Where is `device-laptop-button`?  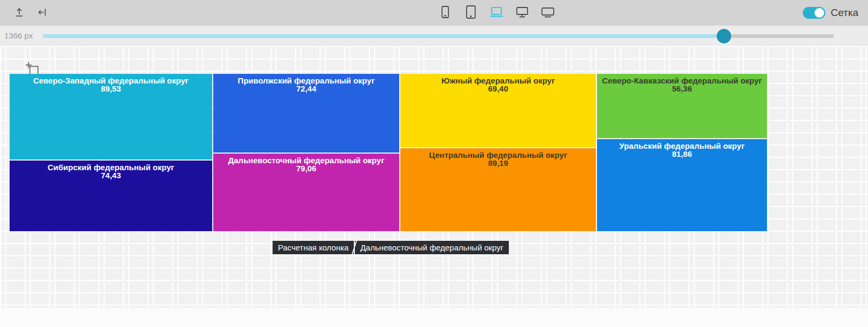 device-laptop-button is located at coordinates (497, 13).